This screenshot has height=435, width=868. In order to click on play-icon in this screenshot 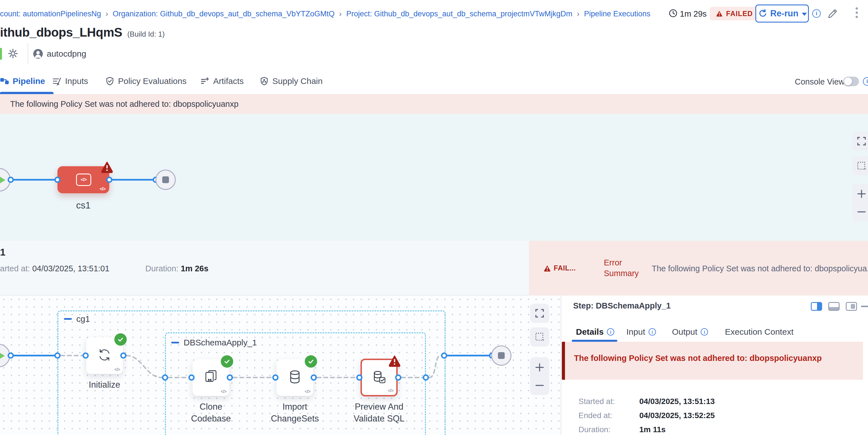, I will do `click(3, 180)`.